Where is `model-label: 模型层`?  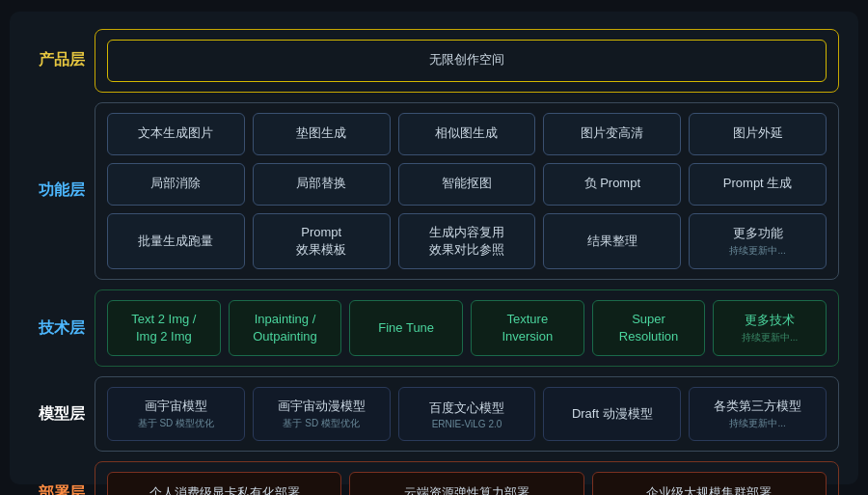 model-label: 模型层 is located at coordinates (62, 414).